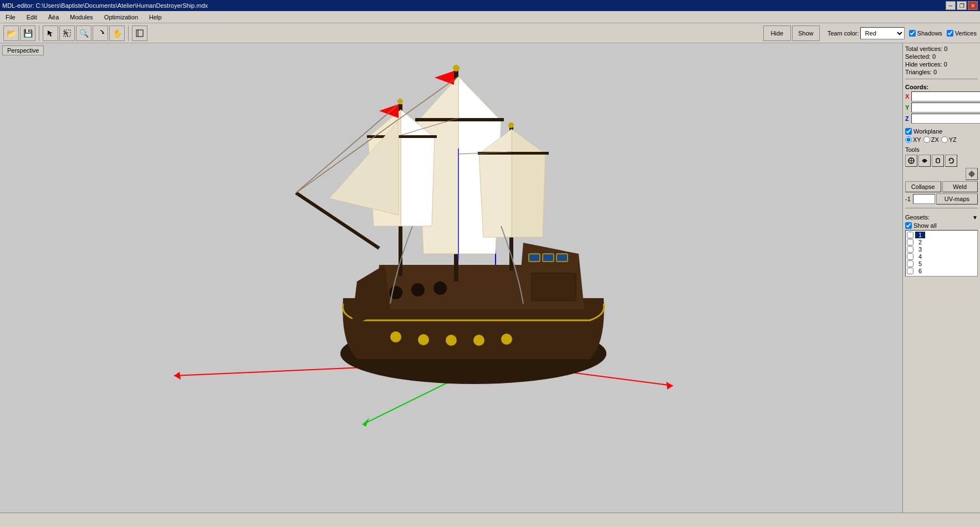  I want to click on geosets-title: Geosets:, so click(917, 217).